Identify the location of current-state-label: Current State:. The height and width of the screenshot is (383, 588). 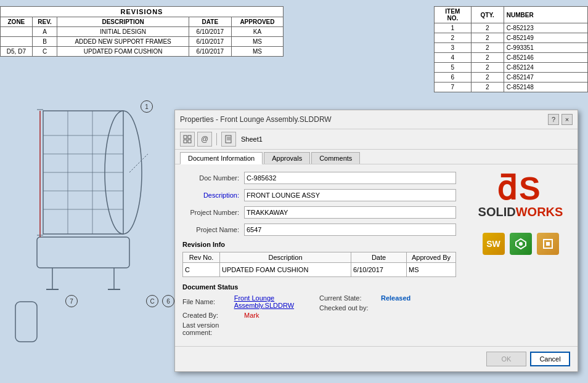
(350, 298).